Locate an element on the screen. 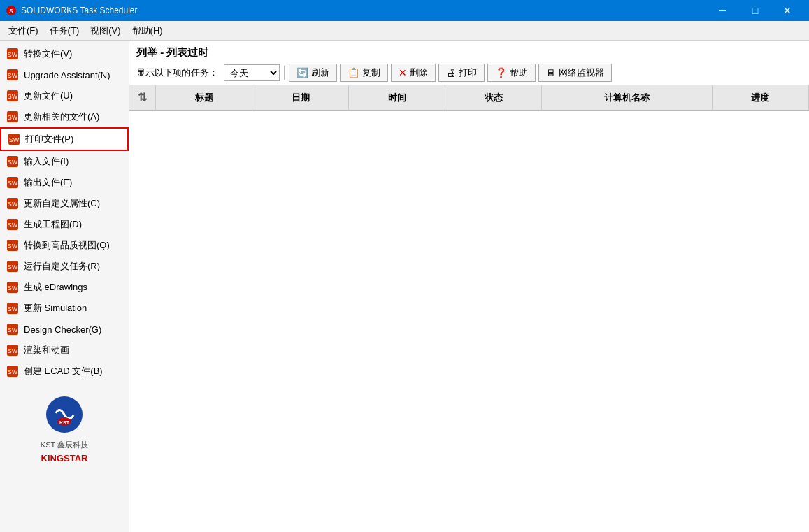 Image resolution: width=809 pixels, height=532 pixels. hq-view-icon: SW is located at coordinates (13, 245).